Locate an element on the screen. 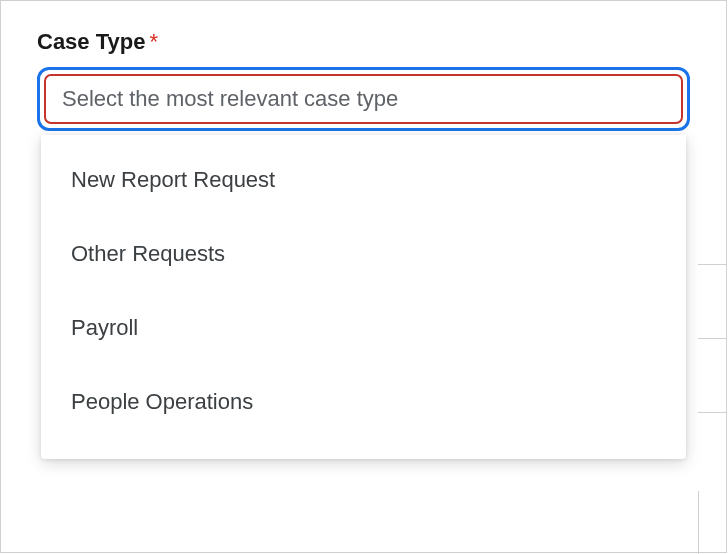  case-type-select-inner: Select the most relevant case type is located at coordinates (364, 99).